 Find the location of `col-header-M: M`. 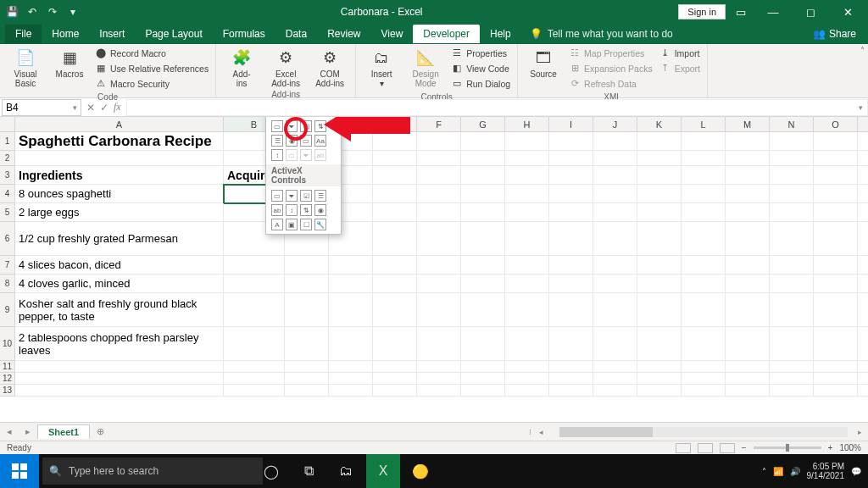

col-header-M: M is located at coordinates (748, 125).